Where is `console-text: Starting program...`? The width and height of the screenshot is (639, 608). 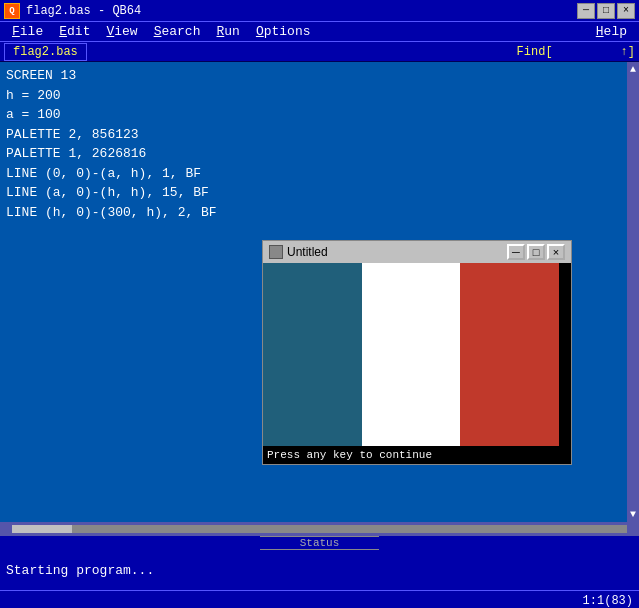 console-text: Starting program... is located at coordinates (80, 570).